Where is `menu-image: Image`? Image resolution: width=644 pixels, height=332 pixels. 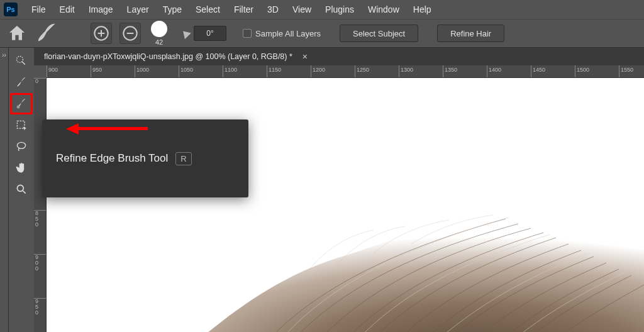 menu-image: Image is located at coordinates (101, 9).